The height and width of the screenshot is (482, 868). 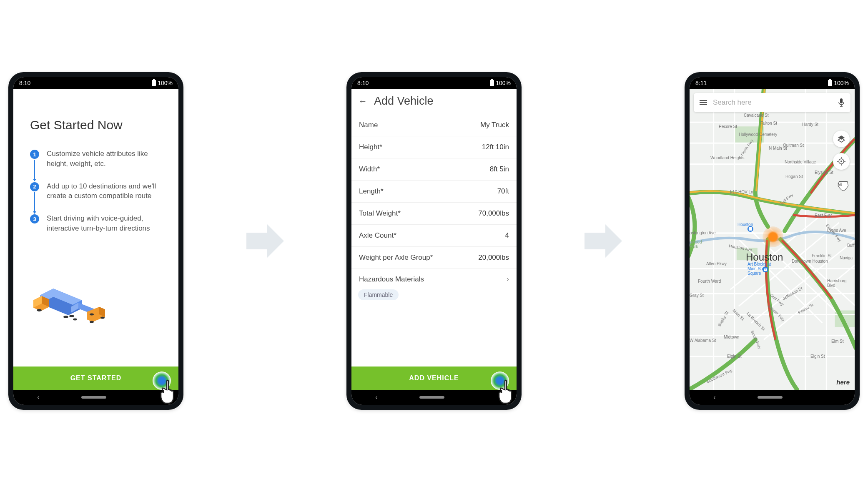 I want to click on map-view: Pecore St Cavalcade St Hollywood Cemeter…, so click(x=772, y=239).